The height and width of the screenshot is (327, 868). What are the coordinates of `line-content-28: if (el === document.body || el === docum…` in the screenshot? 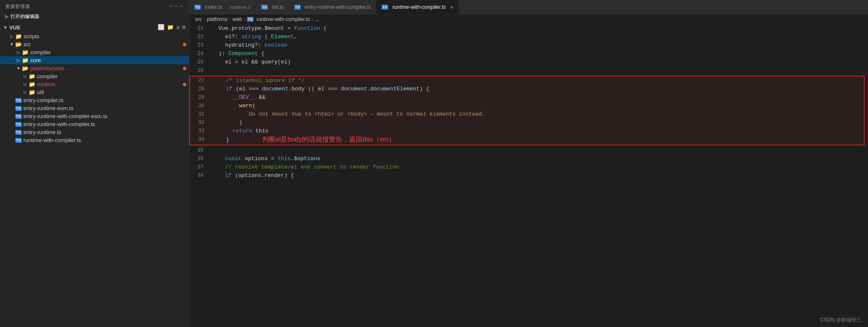 It's located at (537, 89).